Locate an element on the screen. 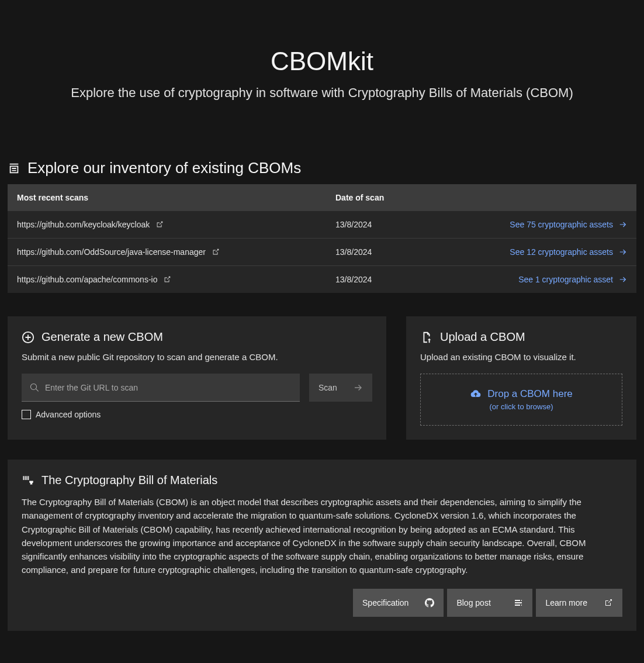 Image resolution: width=644 pixels, height=663 pixels. repo-url: https://github.com/apache/commons-io is located at coordinates (87, 279).